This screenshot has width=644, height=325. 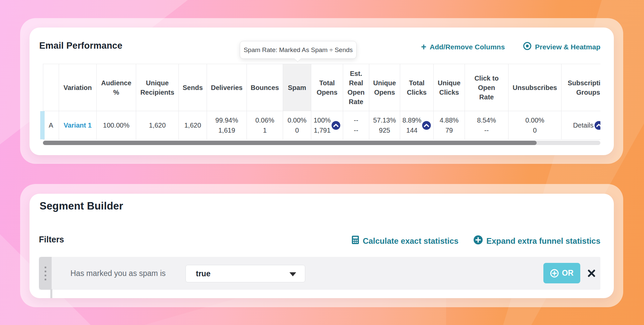 What do you see at coordinates (535, 130) in the screenshot?
I see `unsubscribes-count: 0` at bounding box center [535, 130].